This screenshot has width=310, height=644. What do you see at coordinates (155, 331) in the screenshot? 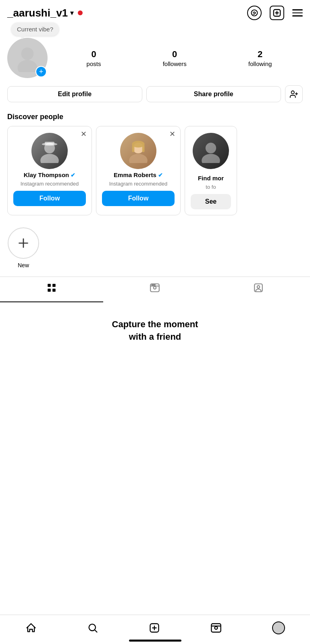
I see `empty-state-text: Capture the momentwith a friend` at bounding box center [155, 331].